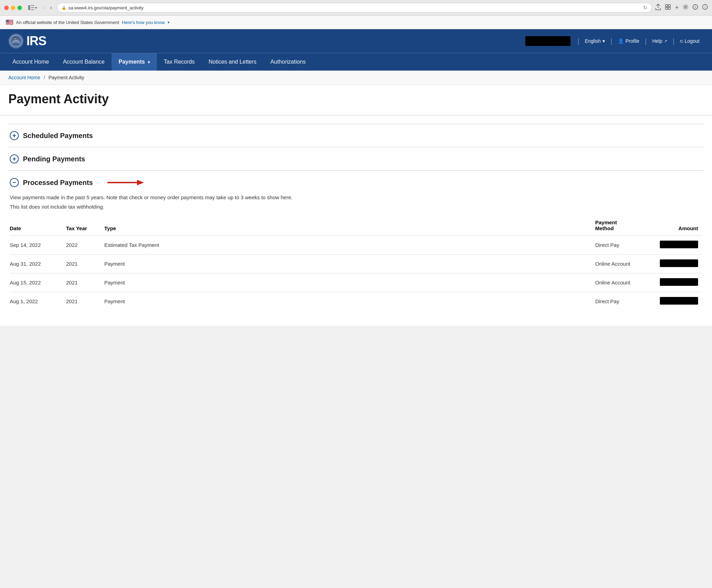  Describe the element at coordinates (31, 62) in the screenshot. I see `nav-link-account-home: Account Home` at that location.